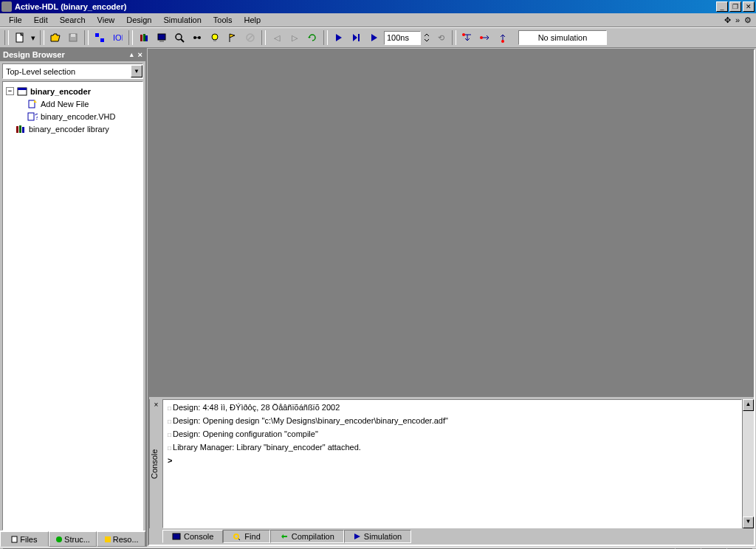 The width and height of the screenshot is (756, 549). What do you see at coordinates (72, 20) in the screenshot?
I see `menu-search: Search` at bounding box center [72, 20].